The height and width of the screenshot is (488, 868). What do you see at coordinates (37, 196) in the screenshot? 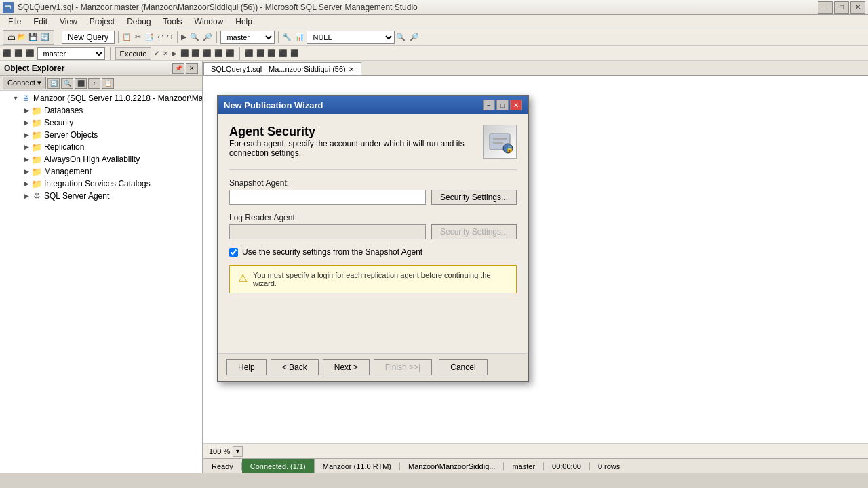
I see `sql-agent-icon: ⚙` at bounding box center [37, 196].